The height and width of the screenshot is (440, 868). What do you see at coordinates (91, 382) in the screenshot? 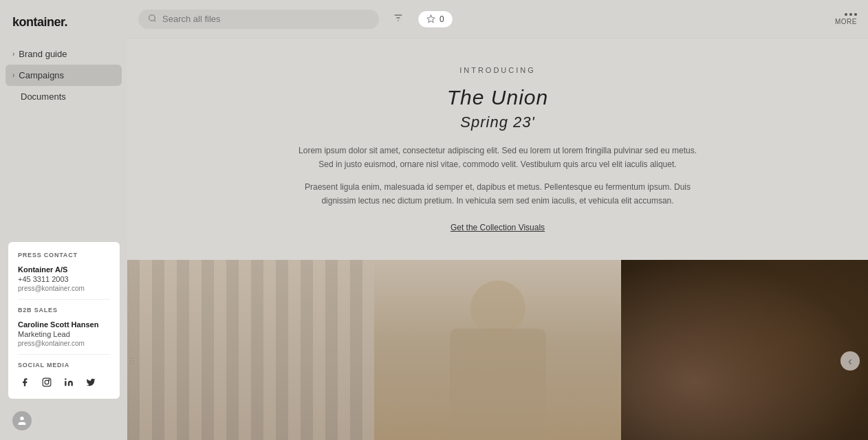
I see `twitter-icon` at bounding box center [91, 382].